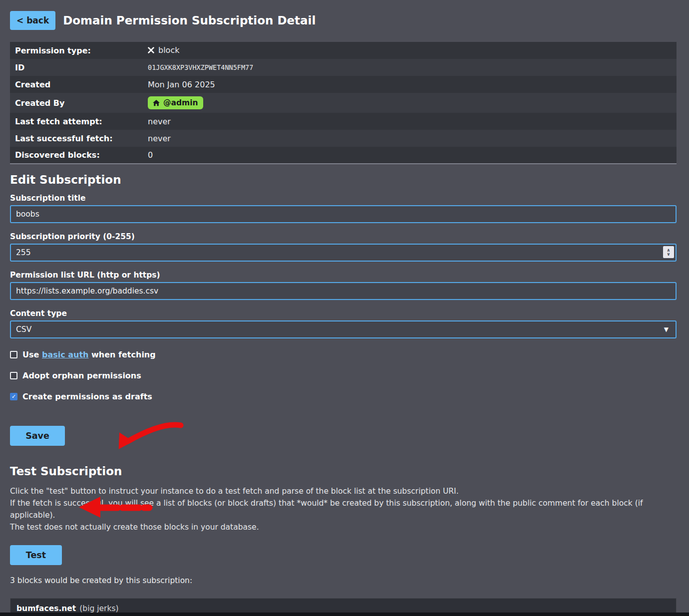 Image resolution: width=689 pixels, height=616 pixels. Describe the element at coordinates (14, 354) in the screenshot. I see `basic-auth-checkbox` at that location.